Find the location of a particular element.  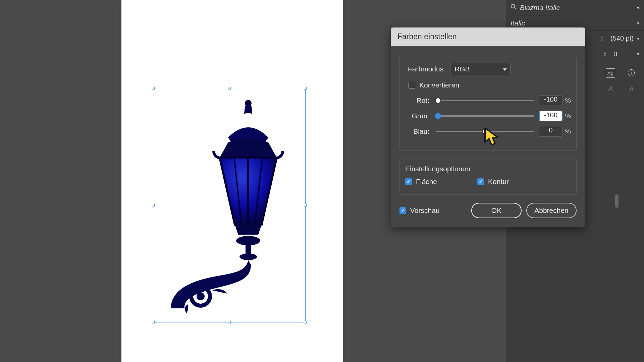

font-family-select: Blazma Italic ▾ is located at coordinates (575, 8).